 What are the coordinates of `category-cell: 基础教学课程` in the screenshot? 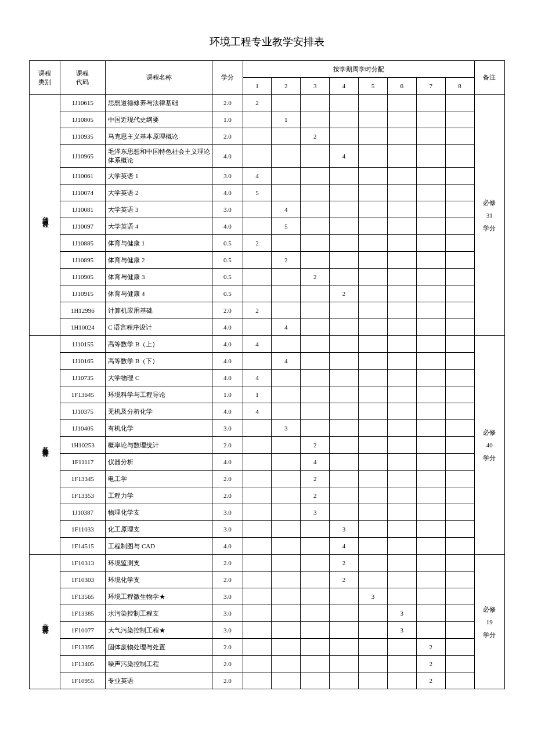 It's located at (45, 446).